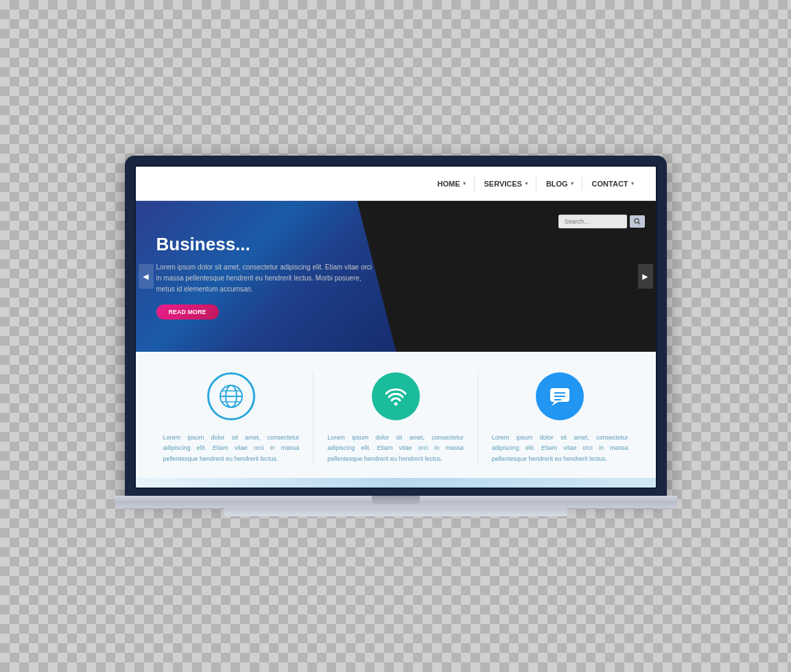  Describe the element at coordinates (232, 418) in the screenshot. I see `feature-globe: Lorem ipsum dolor sit amet, consectetur …` at that location.